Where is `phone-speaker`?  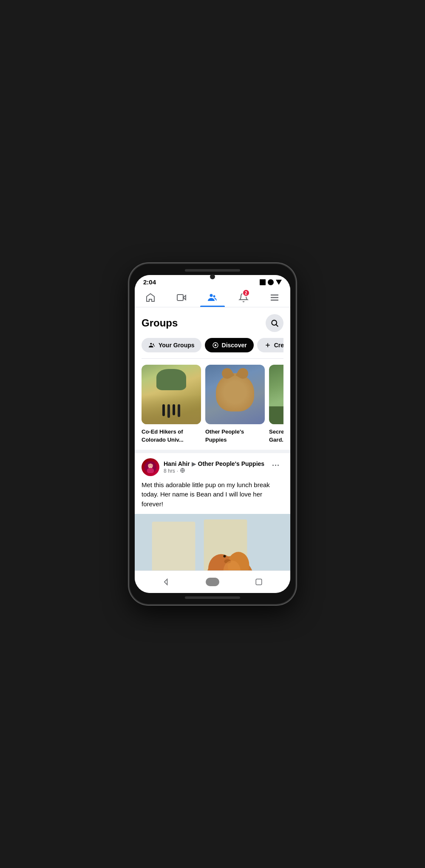 phone-speaker is located at coordinates (212, 270).